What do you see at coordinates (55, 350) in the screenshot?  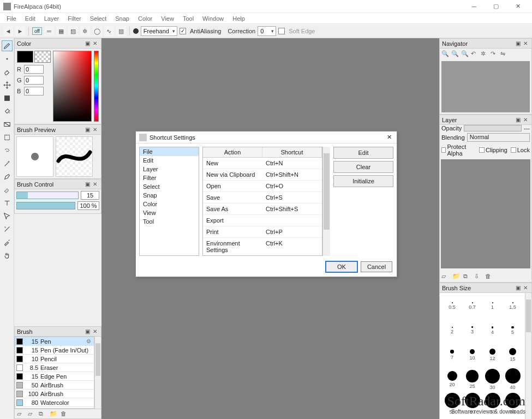 I see `brush-row: 15Pen (Fade In/Out)` at bounding box center [55, 350].